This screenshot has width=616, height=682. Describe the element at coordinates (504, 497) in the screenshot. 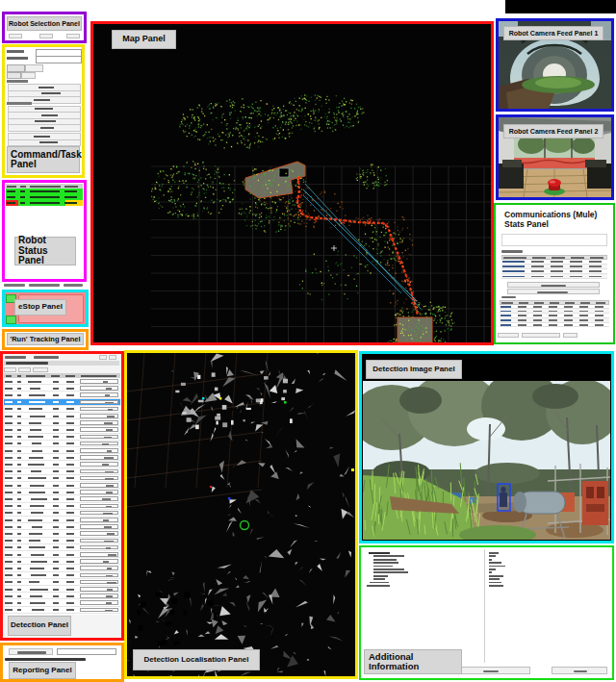

I see `detection-bounding-box` at that location.